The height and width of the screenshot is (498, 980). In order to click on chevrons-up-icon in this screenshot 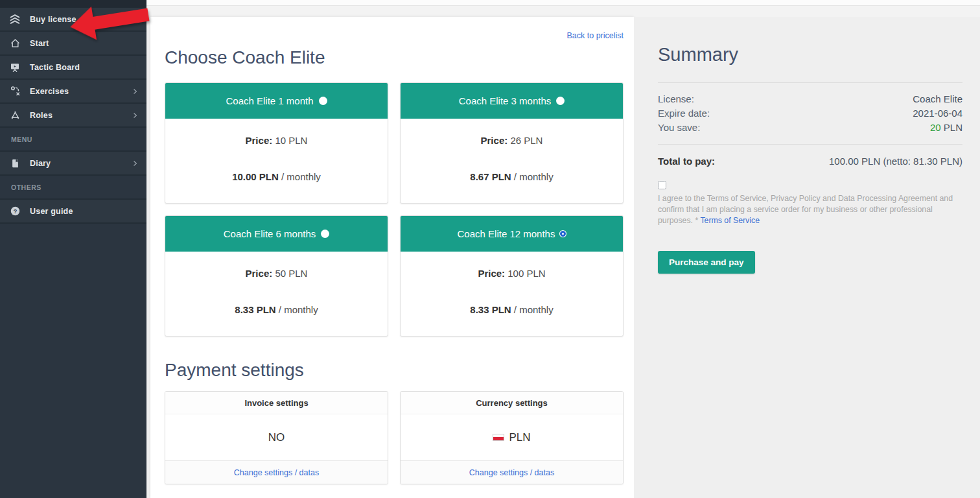, I will do `click(15, 19)`.